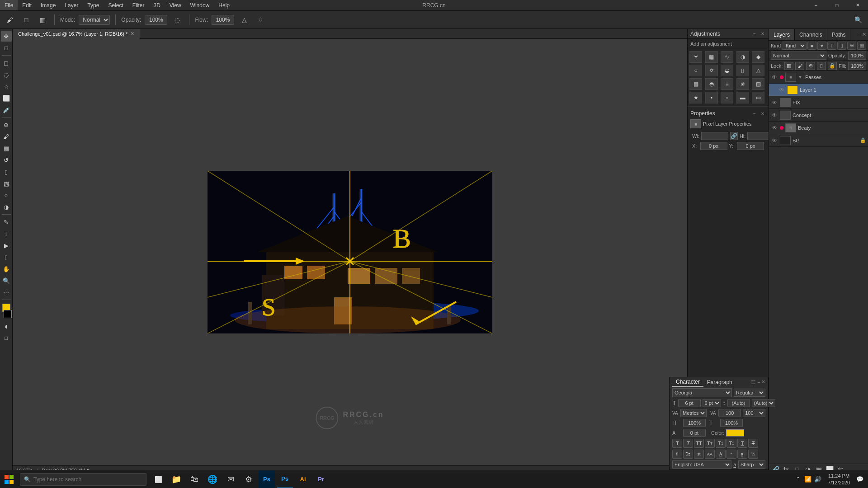 The height and width of the screenshot is (488, 868). I want to click on quick-mask-mode: ◖, so click(6, 326).